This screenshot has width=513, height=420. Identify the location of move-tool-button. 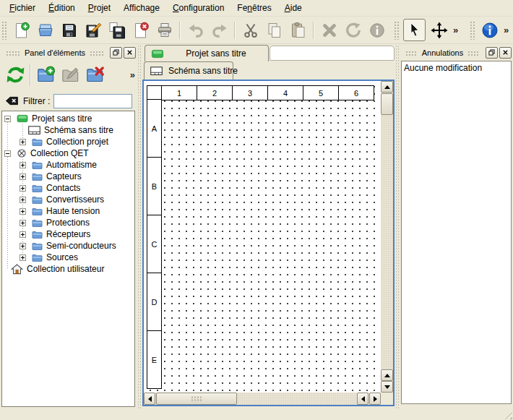
(439, 30).